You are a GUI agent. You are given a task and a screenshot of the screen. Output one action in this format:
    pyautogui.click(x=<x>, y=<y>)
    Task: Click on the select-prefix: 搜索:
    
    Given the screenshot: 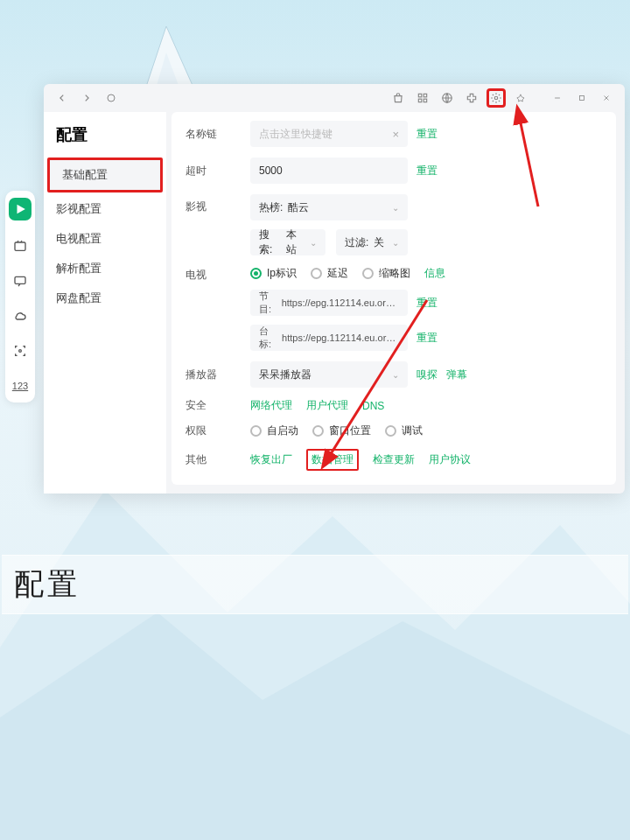 What is the action you would take?
    pyautogui.click(x=270, y=242)
    